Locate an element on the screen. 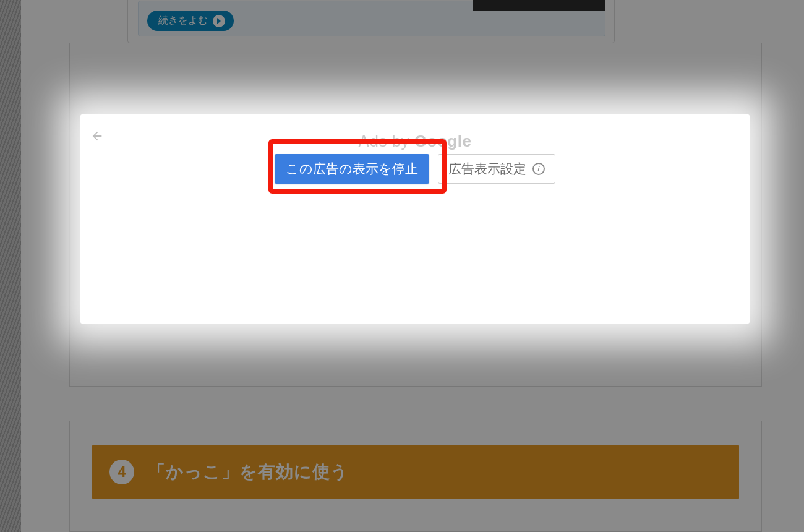 Image resolution: width=804 pixels, height=532 pixels. ads-by-google-label: Ads by Google is located at coordinates (415, 141).